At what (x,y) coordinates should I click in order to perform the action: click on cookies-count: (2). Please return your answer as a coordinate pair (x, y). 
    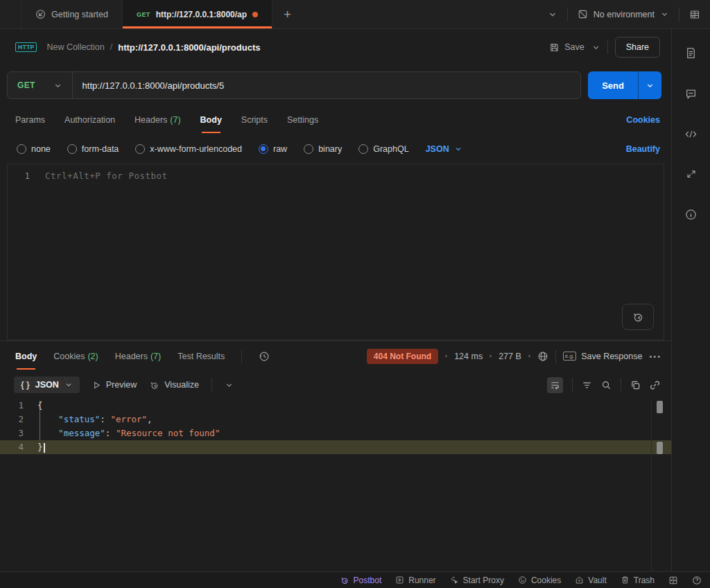
    Looking at the image, I should click on (93, 356).